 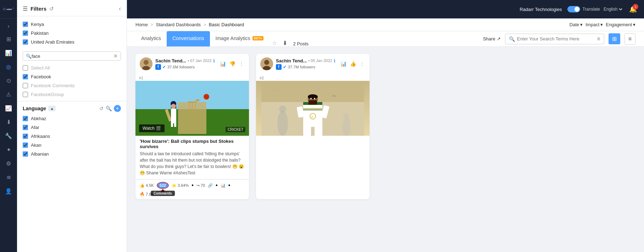 What do you see at coordinates (9, 9) in the screenshot?
I see `app-logo: radarr` at bounding box center [9, 9].